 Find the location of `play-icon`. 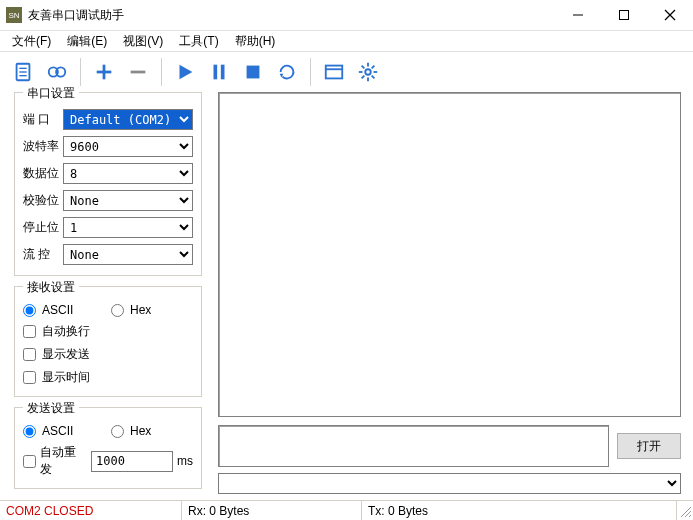

play-icon is located at coordinates (185, 72).